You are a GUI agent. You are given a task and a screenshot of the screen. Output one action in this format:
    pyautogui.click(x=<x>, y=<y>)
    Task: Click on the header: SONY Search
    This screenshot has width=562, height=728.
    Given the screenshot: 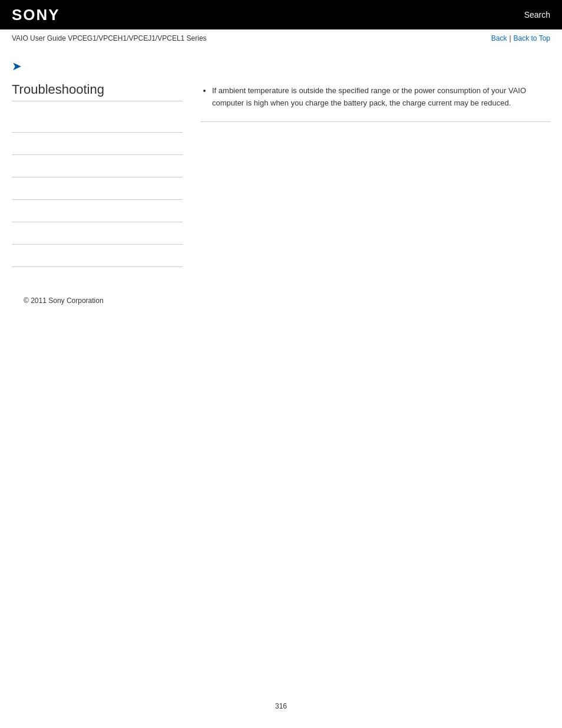 What is the action you would take?
    pyautogui.click(x=281, y=15)
    